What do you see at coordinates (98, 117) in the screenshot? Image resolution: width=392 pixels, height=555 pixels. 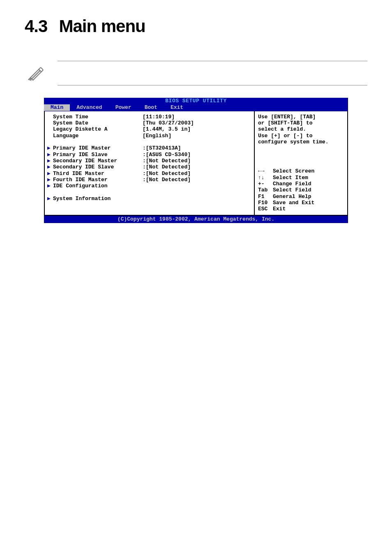 I see `system-time-label: System Time` at bounding box center [98, 117].